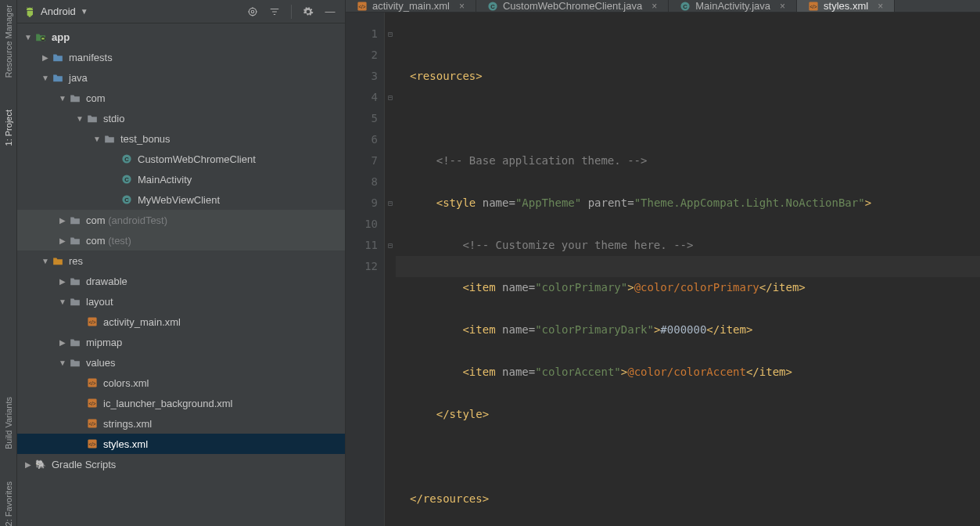 This screenshot has height=526, width=980. I want to click on code-token: </resources>, so click(449, 499).